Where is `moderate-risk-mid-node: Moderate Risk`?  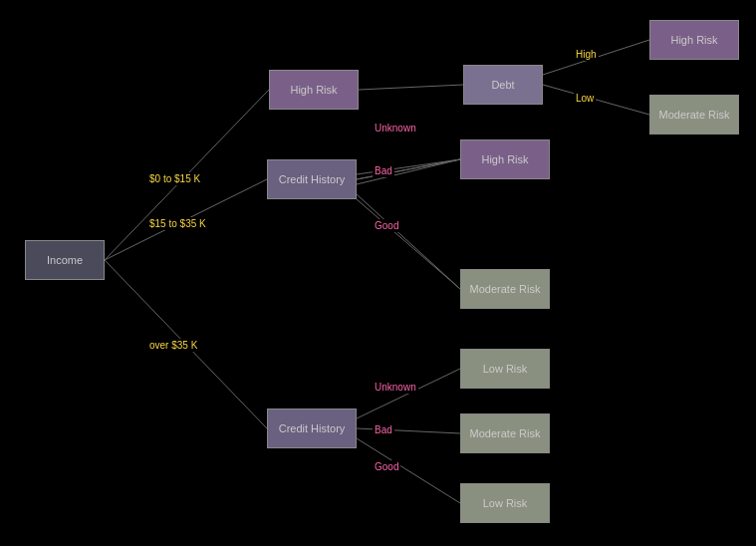 moderate-risk-mid-node: Moderate Risk is located at coordinates (505, 289).